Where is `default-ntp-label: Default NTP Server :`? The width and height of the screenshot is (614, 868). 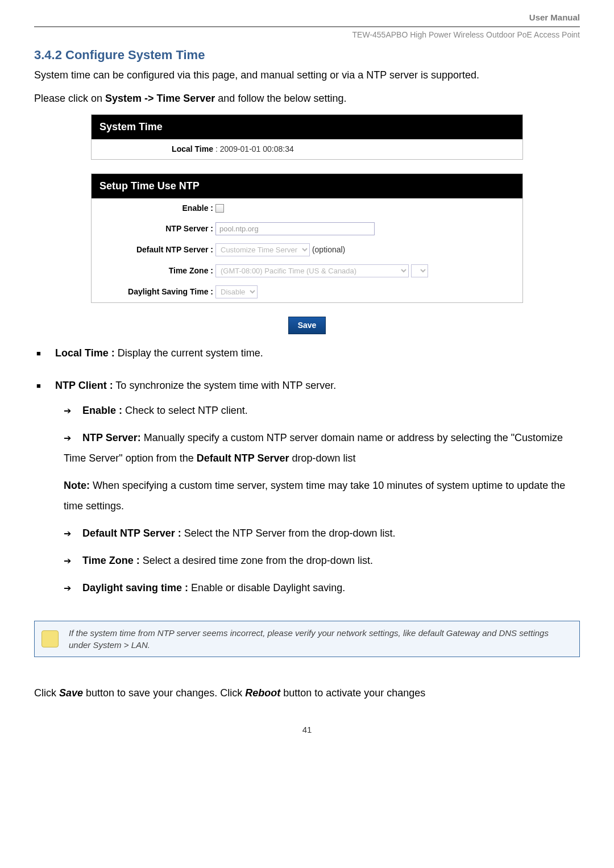
default-ntp-label: Default NTP Server : is located at coordinates (156, 250).